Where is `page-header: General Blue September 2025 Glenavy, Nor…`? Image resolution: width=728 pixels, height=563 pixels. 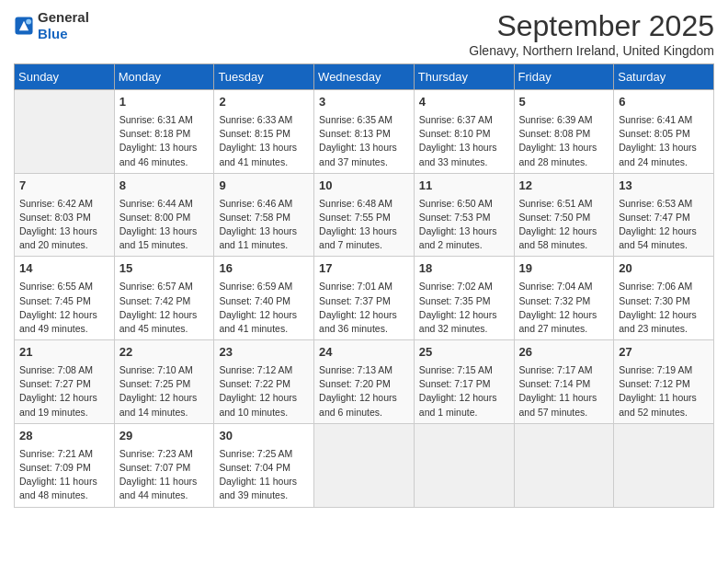 page-header: General Blue September 2025 Glenavy, Nor… is located at coordinates (364, 33).